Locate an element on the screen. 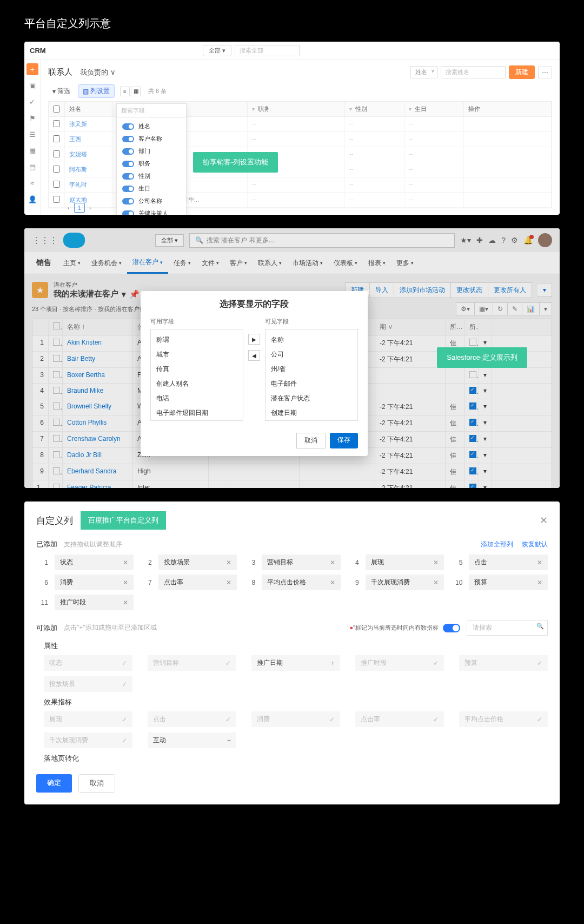 The width and height of the screenshot is (584, 924). more-button: ⋯ is located at coordinates (545, 72).